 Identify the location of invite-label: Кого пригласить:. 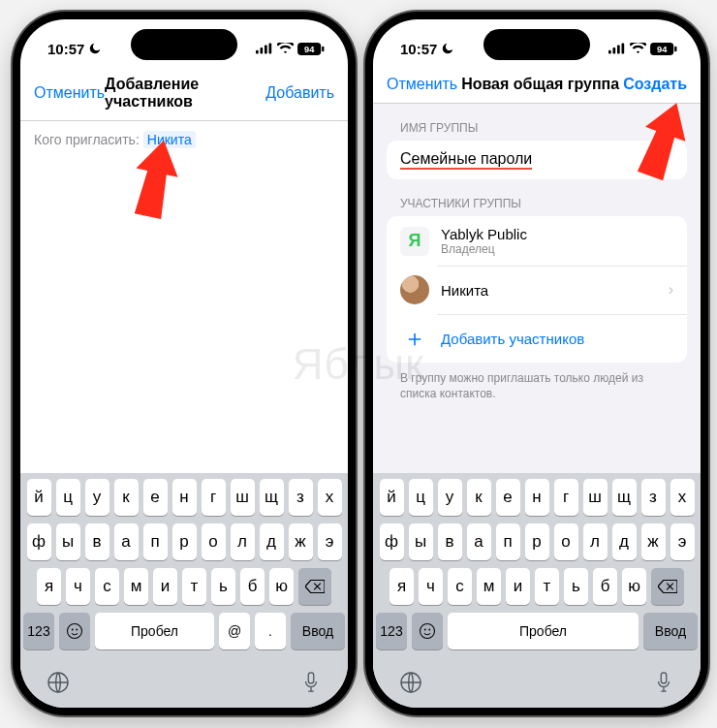
(87, 140).